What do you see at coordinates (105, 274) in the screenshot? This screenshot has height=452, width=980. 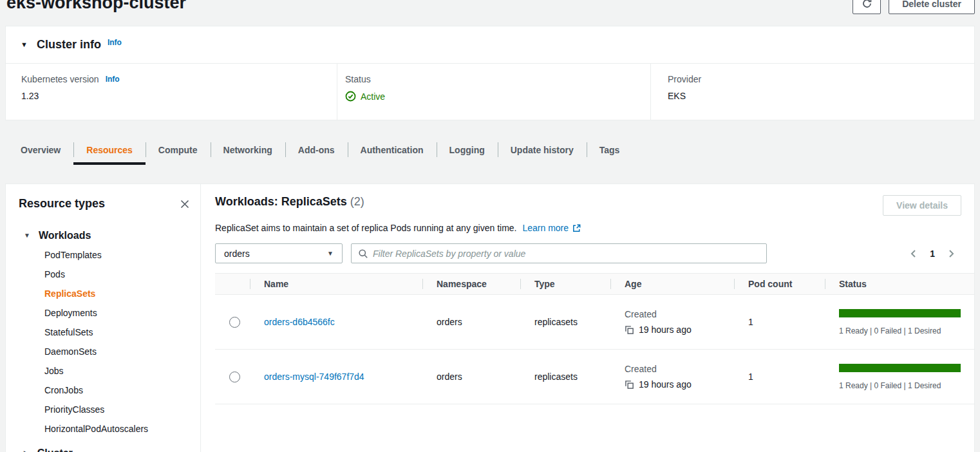 I see `sidebar-item-pods: Pods` at bounding box center [105, 274].